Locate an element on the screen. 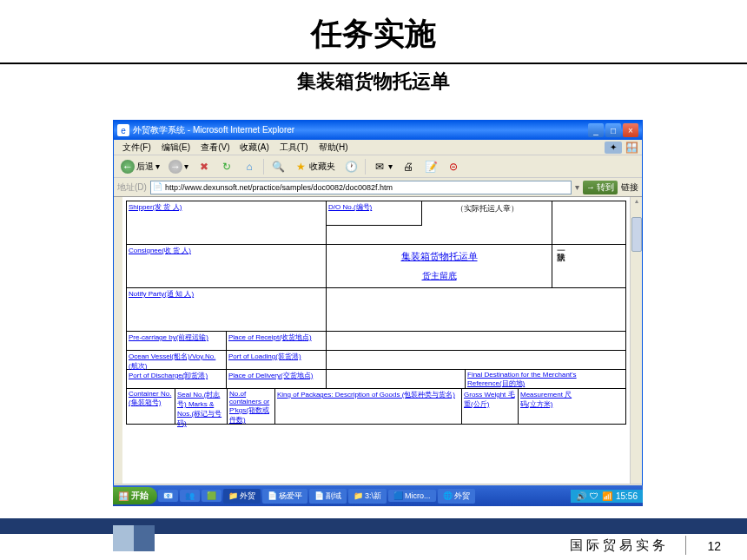  history-button: 🕐 is located at coordinates (351, 167).